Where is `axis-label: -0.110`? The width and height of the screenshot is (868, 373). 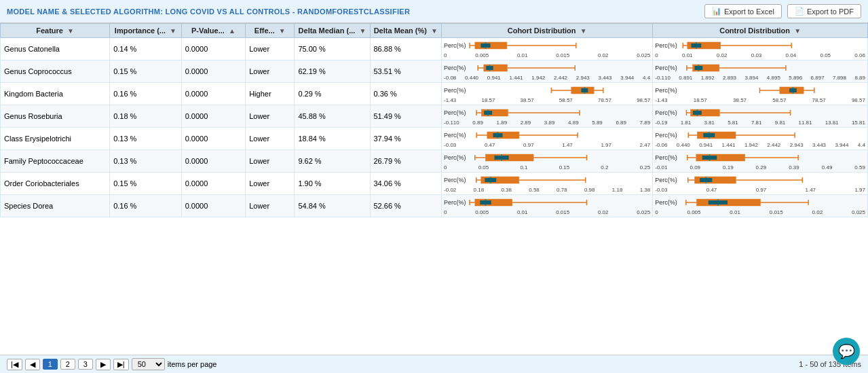
axis-label: -0.110 is located at coordinates (662, 77).